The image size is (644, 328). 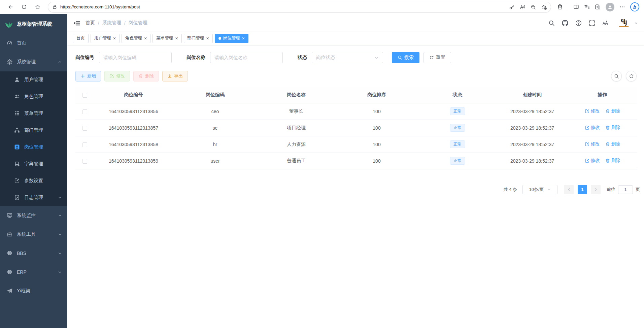 What do you see at coordinates (285, 7) in the screenshot?
I see `url-text: https://ccnetcore.com:1101/system/post` at bounding box center [285, 7].